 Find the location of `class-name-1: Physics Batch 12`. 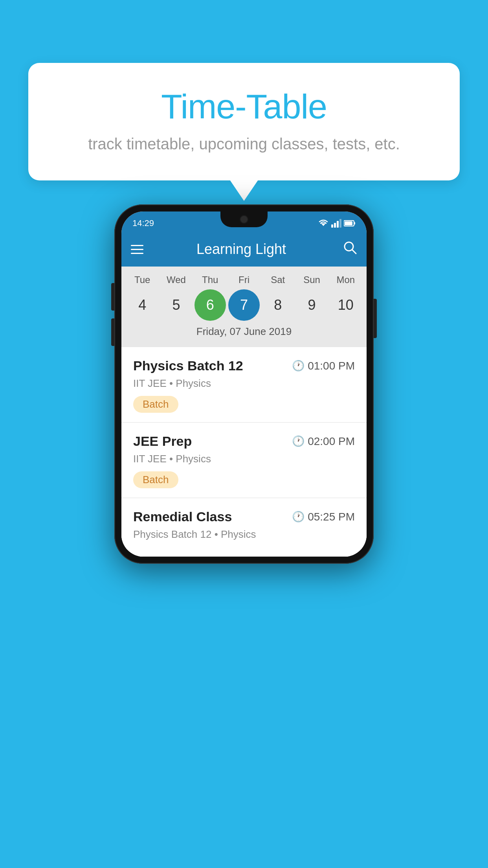

class-name-1: Physics Batch 12 is located at coordinates (188, 366).